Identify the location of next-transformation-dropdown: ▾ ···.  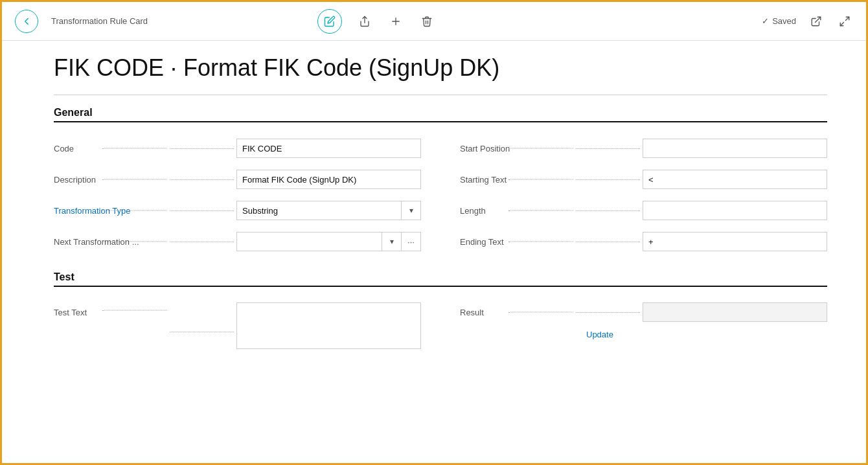
(329, 242).